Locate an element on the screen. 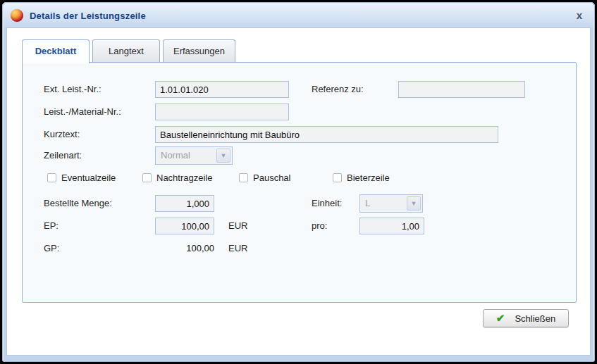  pro-label: pro: is located at coordinates (319, 226).